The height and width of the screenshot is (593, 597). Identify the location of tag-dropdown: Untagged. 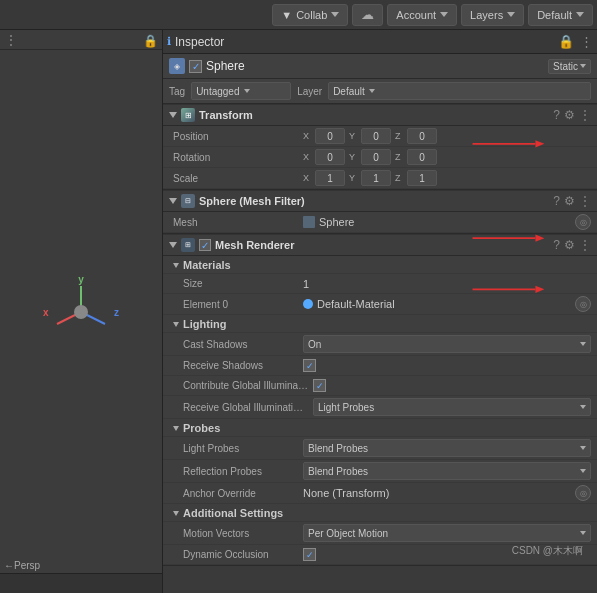
(241, 91).